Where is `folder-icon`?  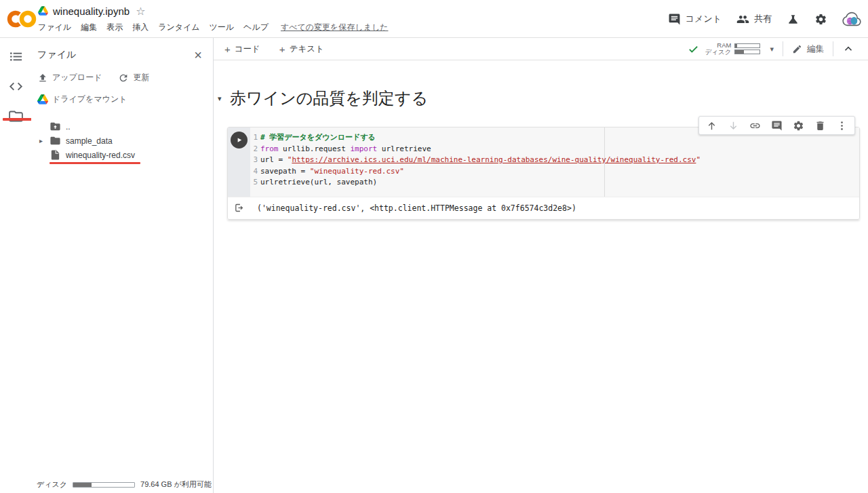
folder-icon is located at coordinates (56, 141).